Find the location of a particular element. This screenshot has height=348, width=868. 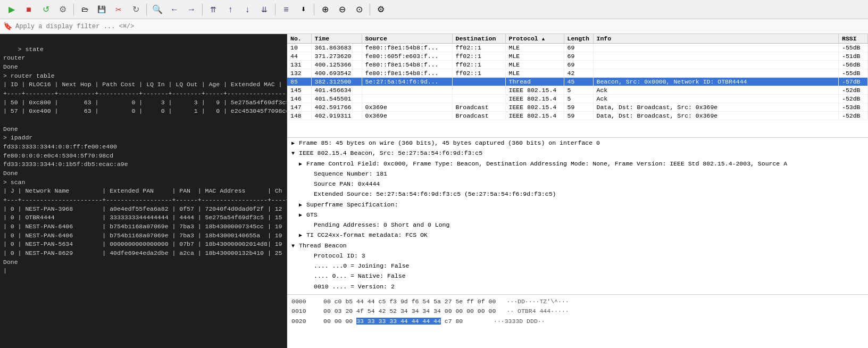

col-destination: Destination is located at coordinates (479, 39).